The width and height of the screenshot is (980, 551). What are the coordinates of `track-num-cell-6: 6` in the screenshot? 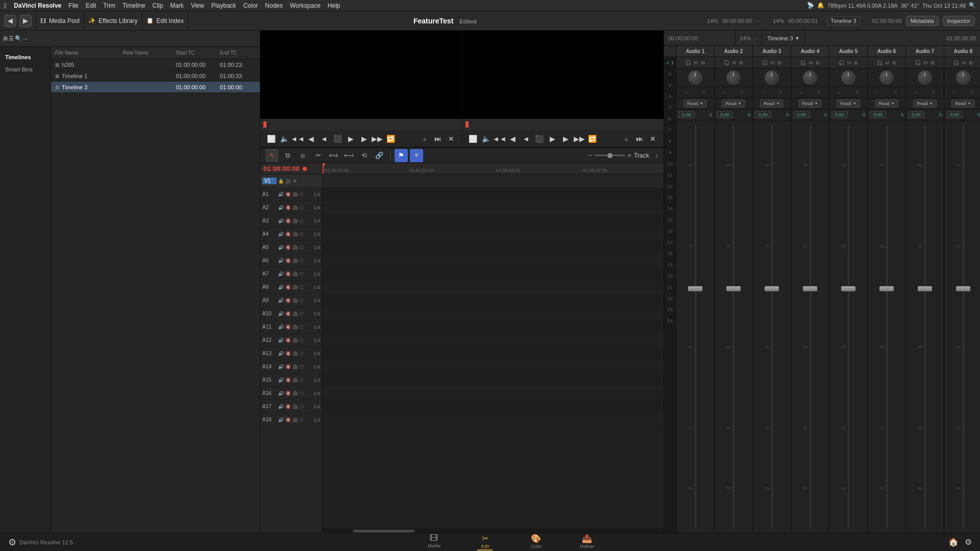 It's located at (670, 119).